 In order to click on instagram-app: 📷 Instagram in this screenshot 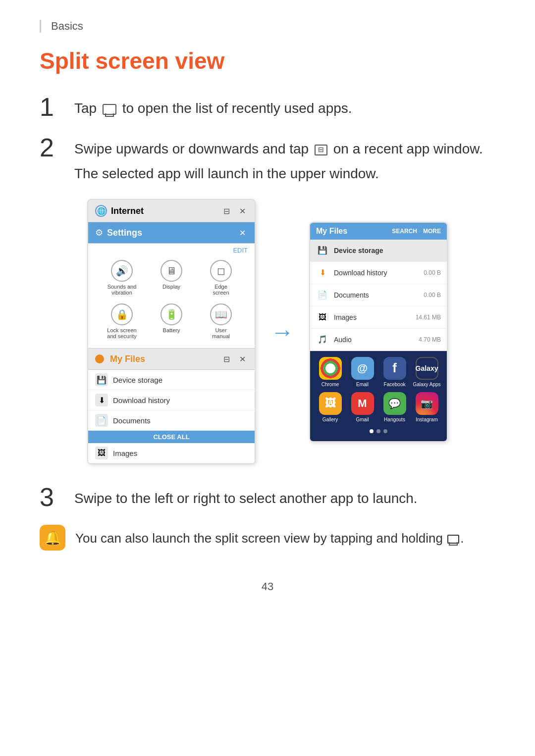, I will do `click(427, 407)`.